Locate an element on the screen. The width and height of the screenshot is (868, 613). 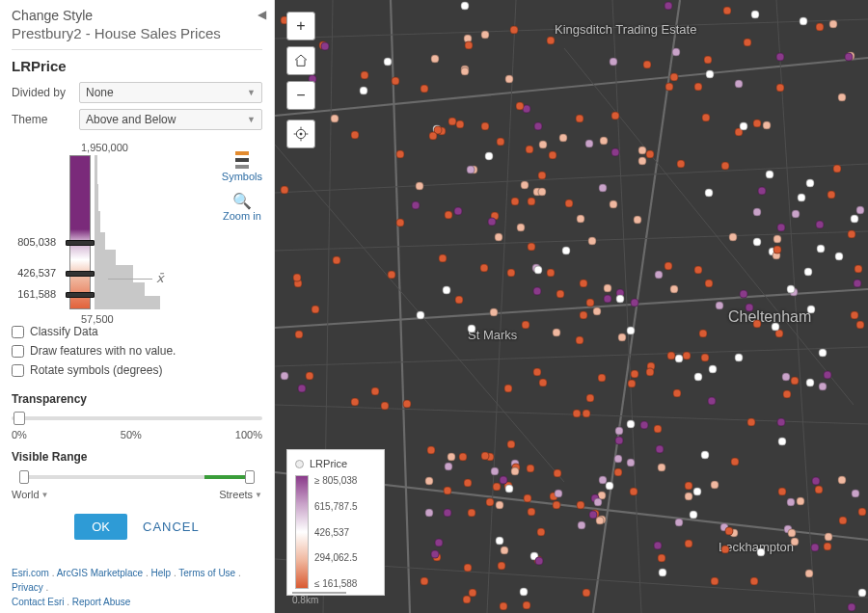
symbols-link: Symbols is located at coordinates (242, 167).